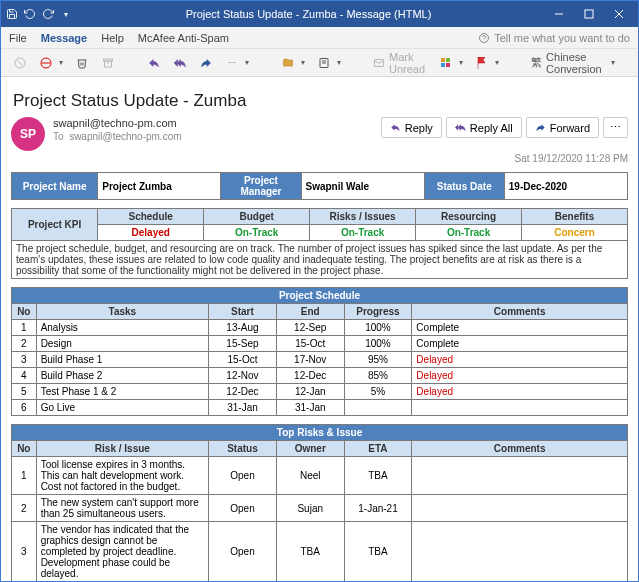 The image size is (639, 582). What do you see at coordinates (378, 328) in the screenshot?
I see `row-progress: 100%` at bounding box center [378, 328].